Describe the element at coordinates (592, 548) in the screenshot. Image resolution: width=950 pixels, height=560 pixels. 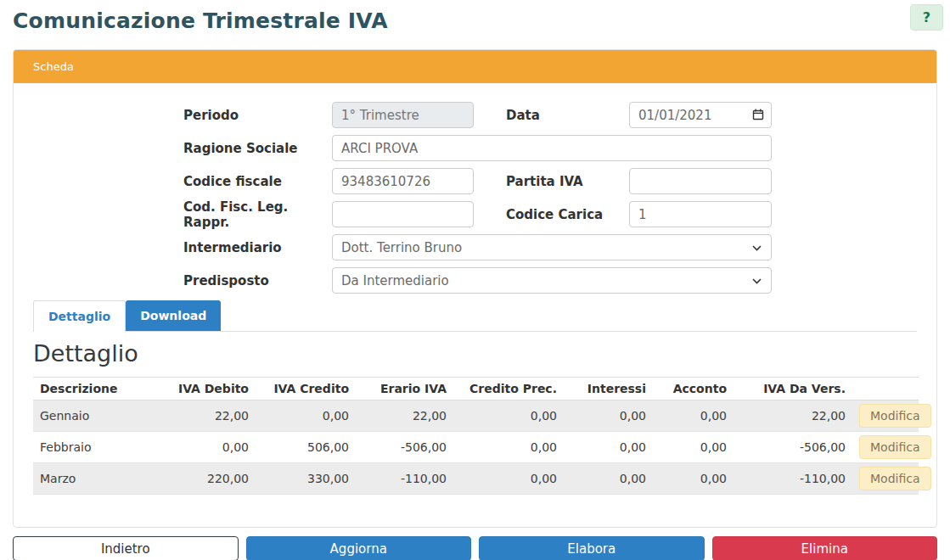
I see `elabora-button: Elabora` at that location.